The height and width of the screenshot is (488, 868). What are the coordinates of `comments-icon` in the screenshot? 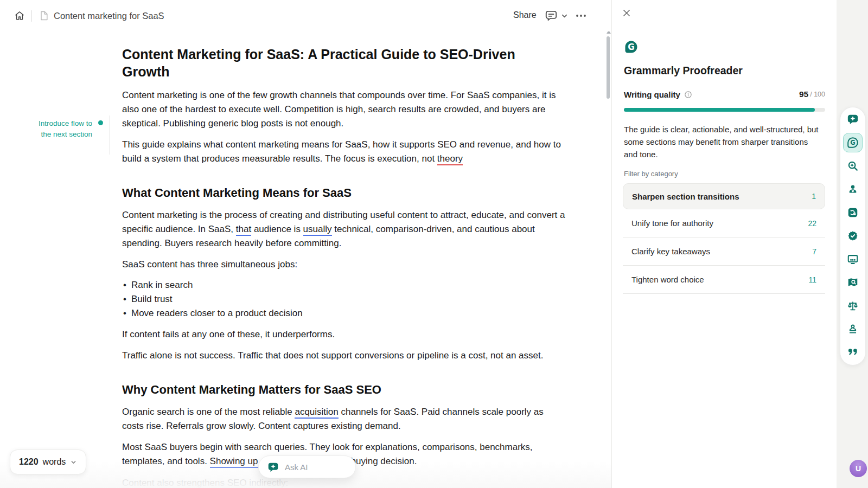 It's located at (551, 16).